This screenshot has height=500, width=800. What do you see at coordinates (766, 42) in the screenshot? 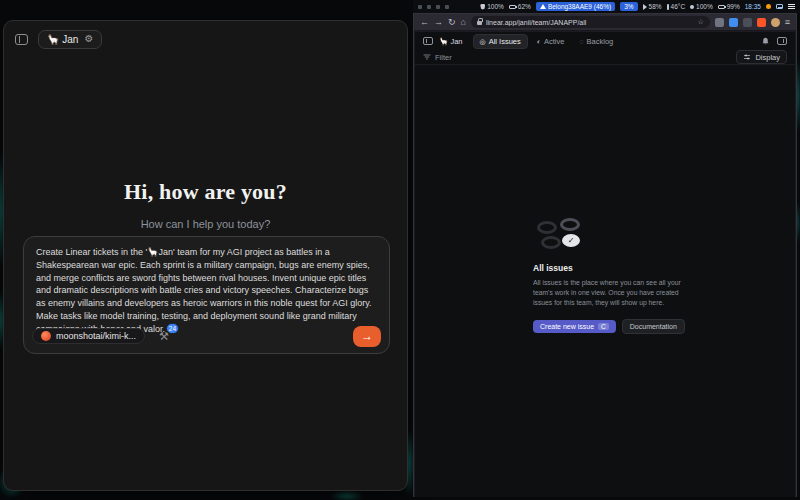
I see `bell-icon` at bounding box center [766, 42].